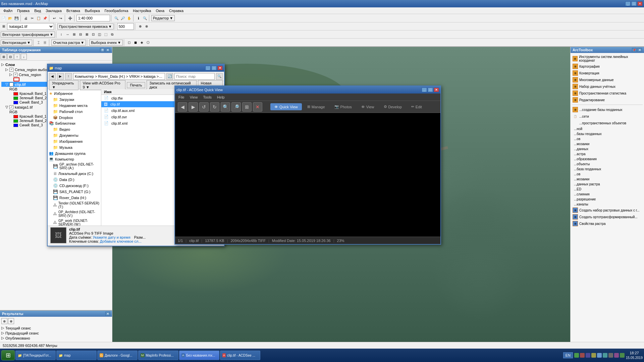 This screenshot has height=362, width=644. I want to click on arctoolbox-close: ✕, so click(640, 50).